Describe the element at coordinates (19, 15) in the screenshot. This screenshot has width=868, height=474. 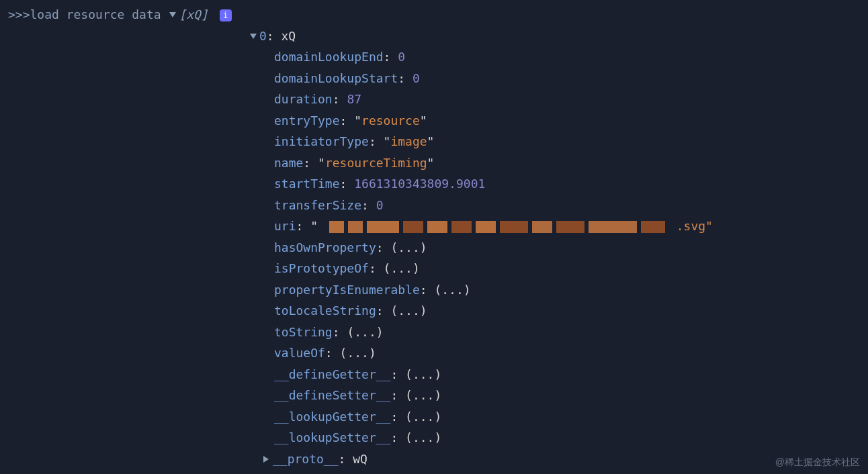
I see `prompt: >>>` at that location.